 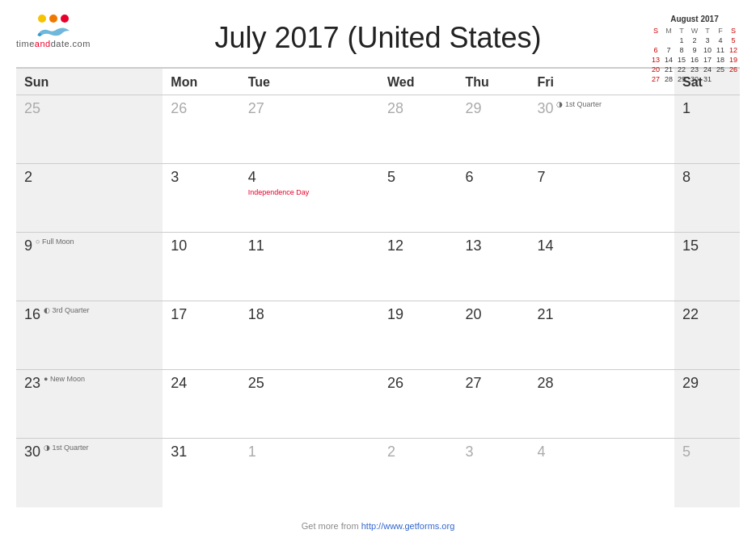 What do you see at coordinates (378, 336) in the screenshot?
I see `calendar-row-3: 16◐ 3rd Quarter171819202122` at bounding box center [378, 336].